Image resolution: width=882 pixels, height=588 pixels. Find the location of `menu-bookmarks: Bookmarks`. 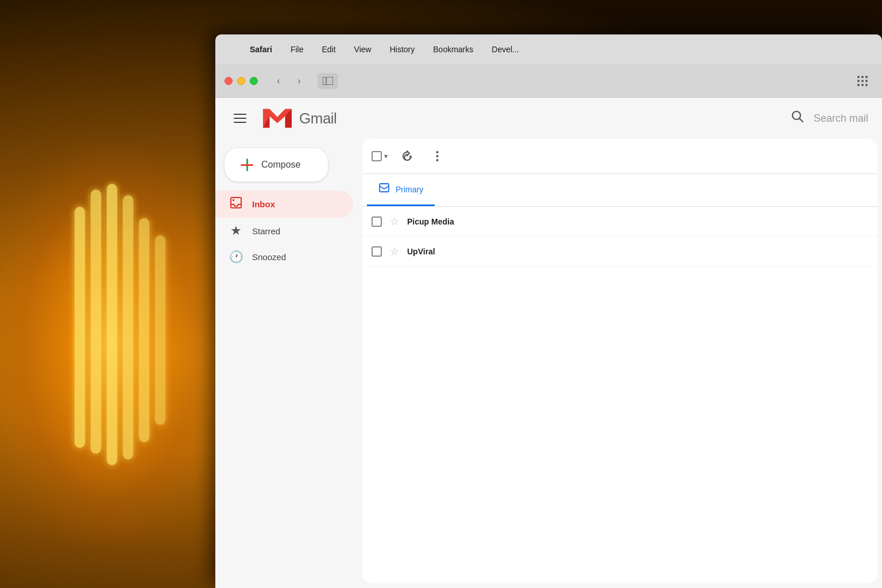

menu-bookmarks: Bookmarks is located at coordinates (453, 49).